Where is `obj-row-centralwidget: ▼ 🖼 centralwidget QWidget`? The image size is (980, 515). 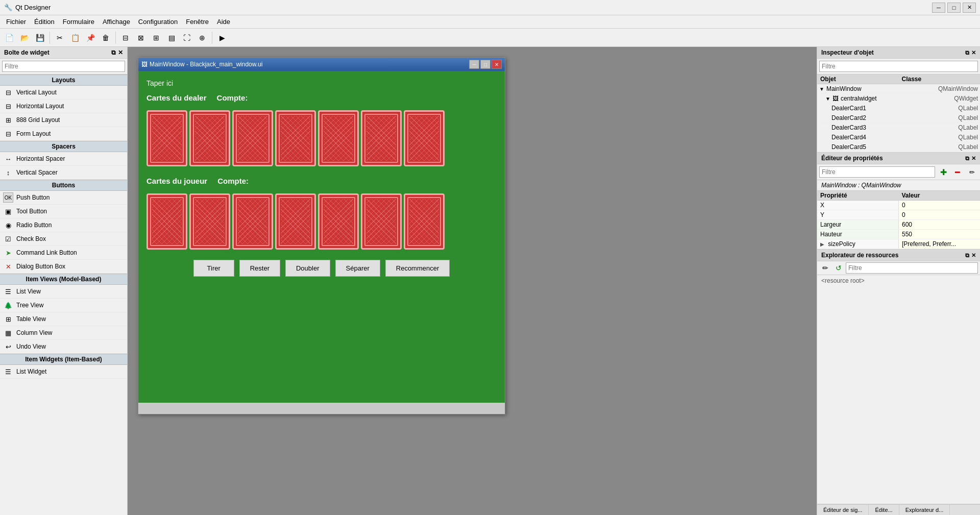 obj-row-centralwidget: ▼ 🖼 centralwidget QWidget is located at coordinates (898, 99).